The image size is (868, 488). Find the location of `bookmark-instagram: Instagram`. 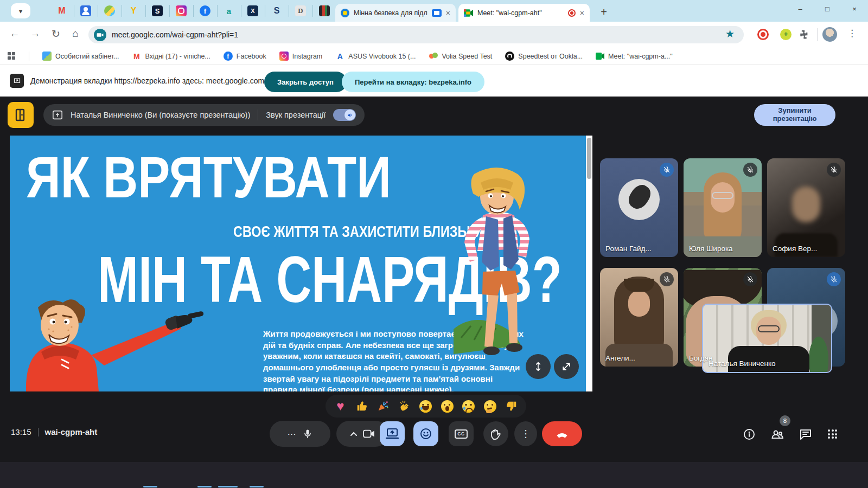

bookmark-instagram: Instagram is located at coordinates (301, 56).